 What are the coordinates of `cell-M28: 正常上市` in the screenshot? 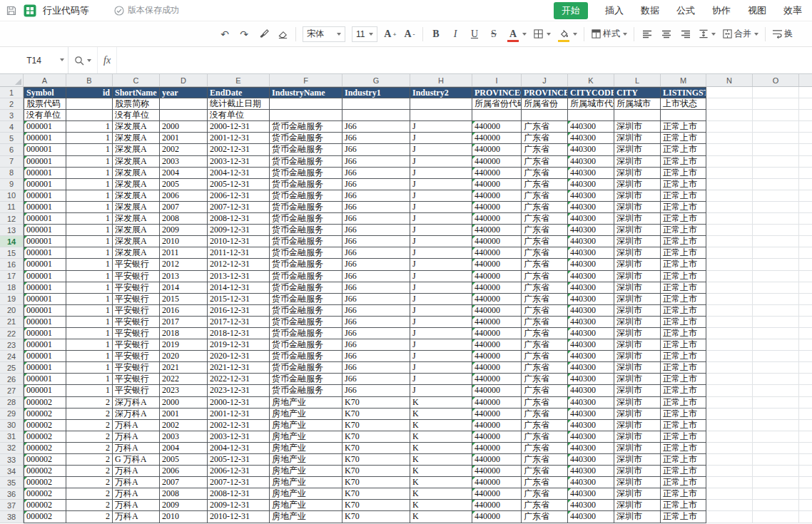 It's located at (684, 403).